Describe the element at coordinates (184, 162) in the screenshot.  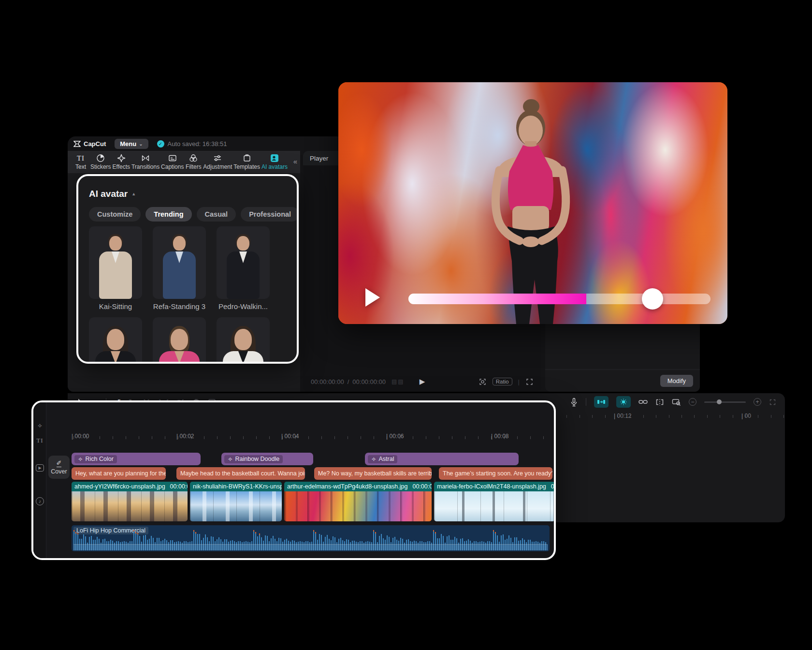
I see `main-toolbar: TI Text Stickers Effects` at that location.